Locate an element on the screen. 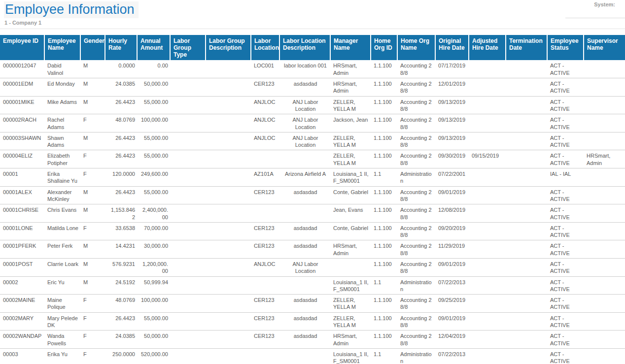 Image resolution: width=625 pixels, height=364 pixels. cell-hourly_rate: 24.5192 is located at coordinates (121, 286).